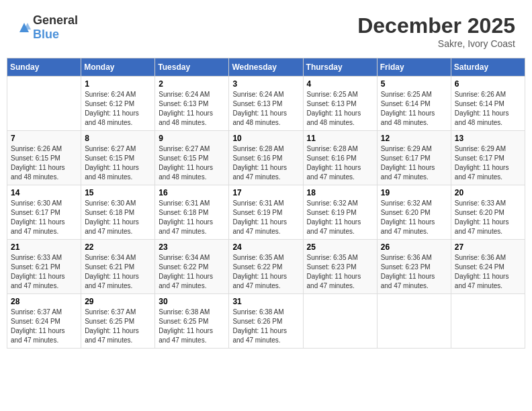 The width and height of the screenshot is (532, 411). Describe the element at coordinates (118, 267) in the screenshot. I see `calendar-day-cell: 22Sunrise: 6:34 AMSunset: 6:21 PMDayligh…` at that location.